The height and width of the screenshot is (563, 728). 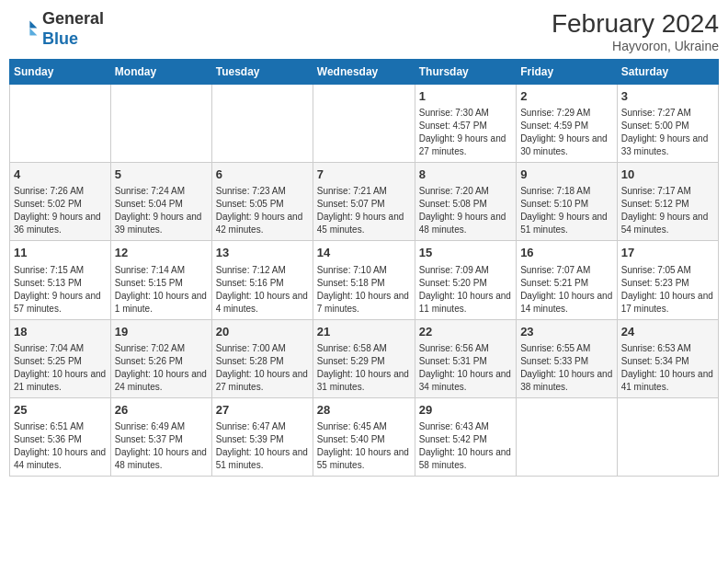 I want to click on day-cell: 18Sunrise: 7:04 AM Sunset: 5:25 PM Dayli…, so click(x=61, y=359).